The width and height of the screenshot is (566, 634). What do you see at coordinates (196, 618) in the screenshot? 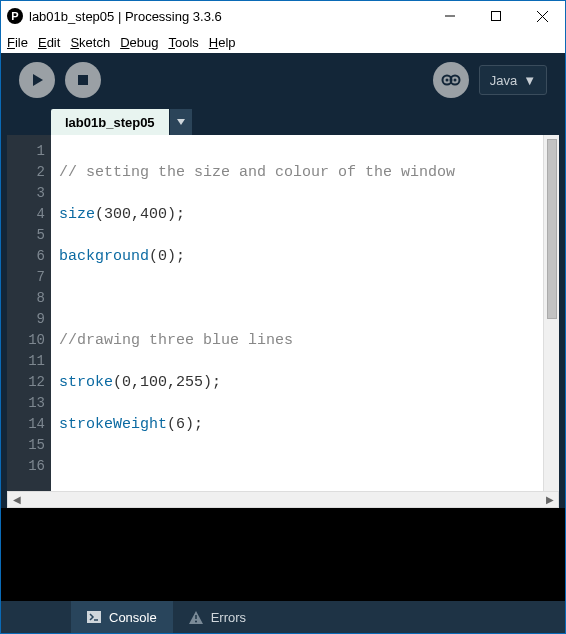
I see `warning-icon` at bounding box center [196, 618].